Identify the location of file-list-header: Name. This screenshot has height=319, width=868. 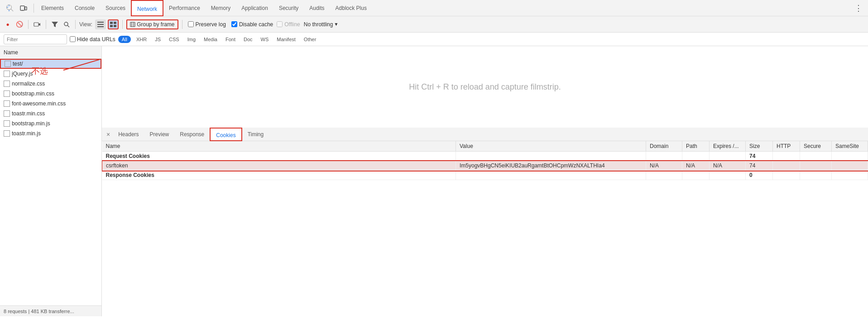
(51, 52).